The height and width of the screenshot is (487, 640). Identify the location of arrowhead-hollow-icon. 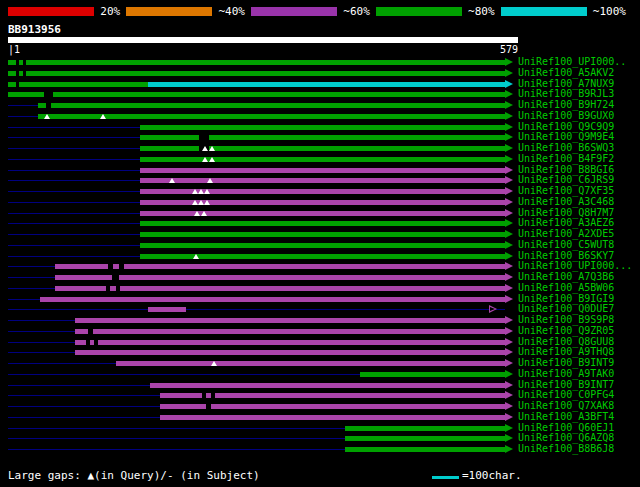
(492, 309).